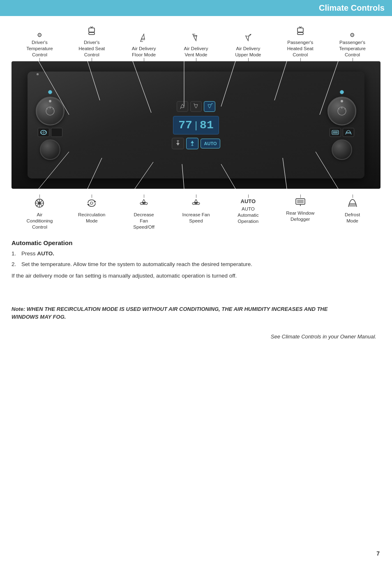 Image resolution: width=392 pixels, height=565 pixels. What do you see at coordinates (46, 253) in the screenshot?
I see `step-1-bold: AUTO.` at bounding box center [46, 253].